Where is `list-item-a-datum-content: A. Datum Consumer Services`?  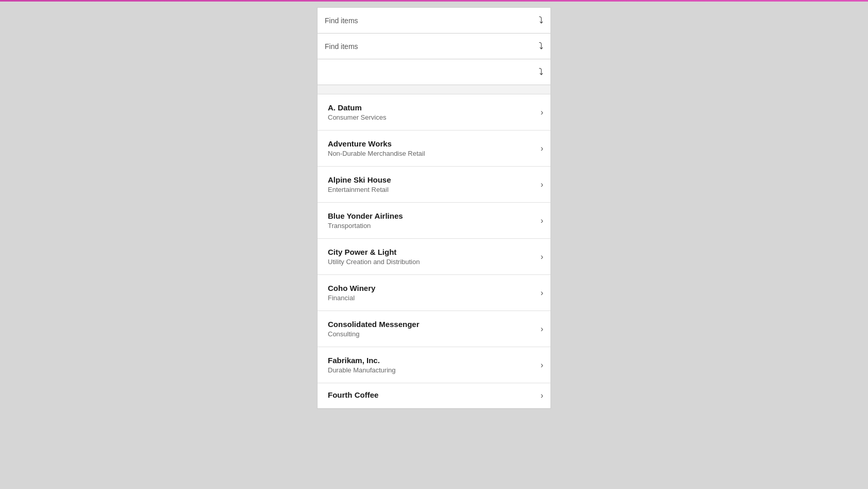
list-item-a-datum-content: A. Datum Consumer Services is located at coordinates (432, 112).